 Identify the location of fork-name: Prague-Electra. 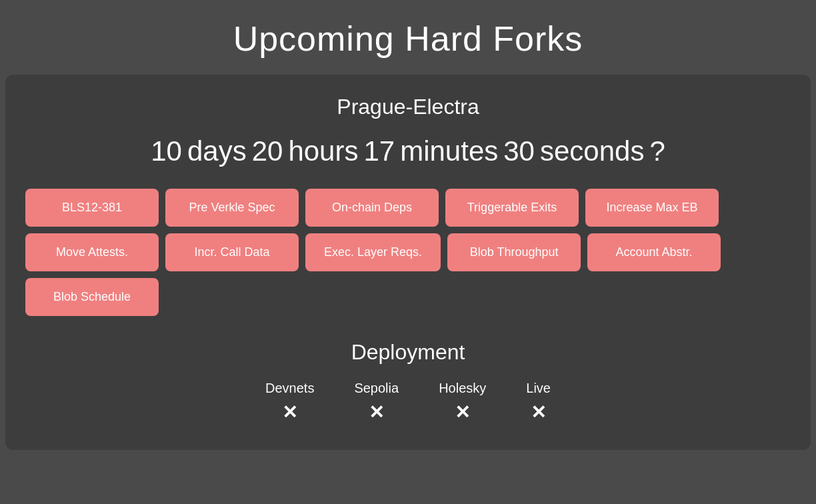
(408, 107).